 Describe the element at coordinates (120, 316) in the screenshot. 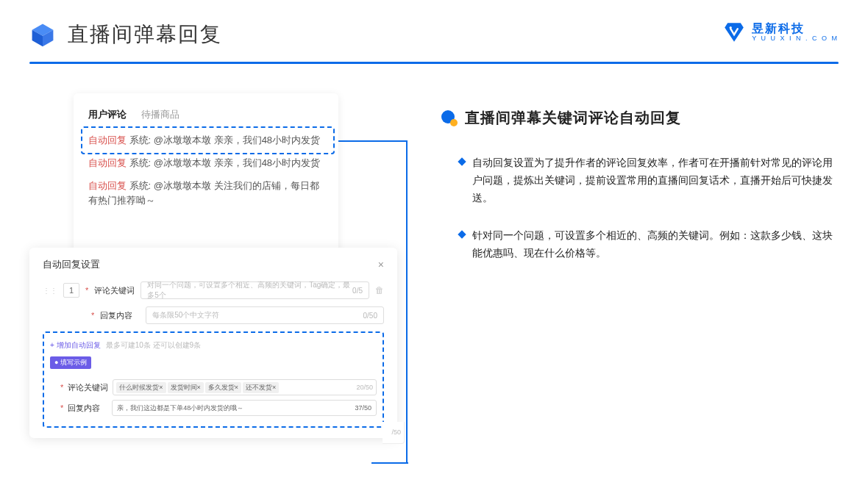

I see `content-label: 回复内容` at that location.